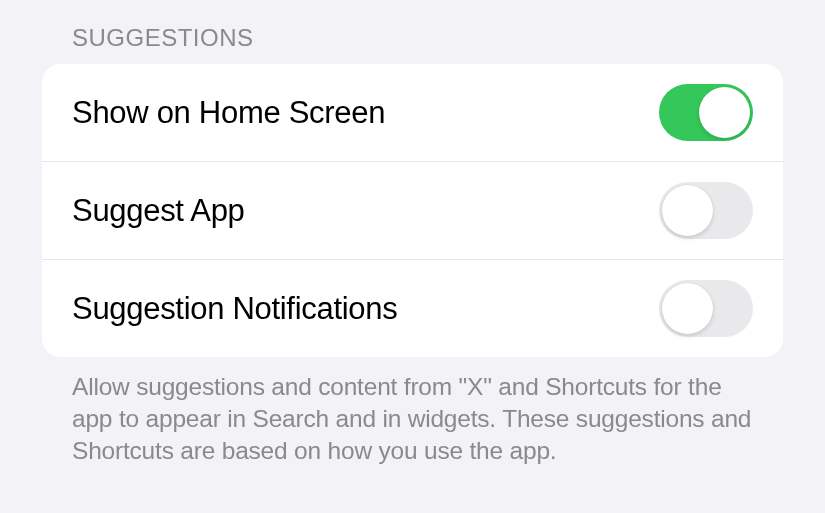 This screenshot has width=825, height=513. Describe the element at coordinates (158, 211) in the screenshot. I see `setting-label: Suggest App` at that location.